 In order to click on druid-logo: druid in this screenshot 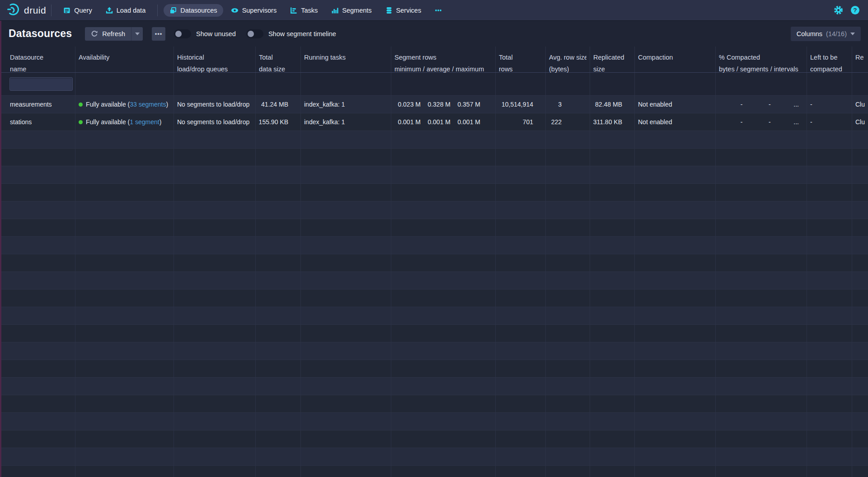, I will do `click(26, 10)`.